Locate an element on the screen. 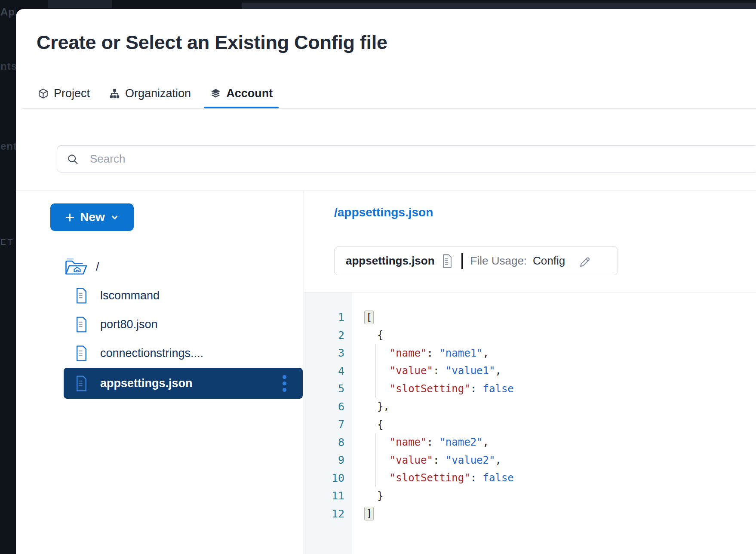  code-line: 12] is located at coordinates (530, 514).